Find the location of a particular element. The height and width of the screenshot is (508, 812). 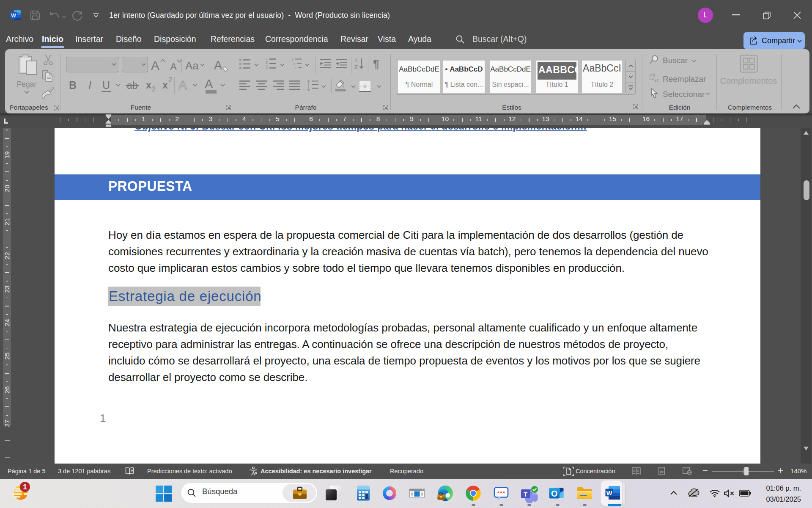

svg-text: A is located at coordinates (356, 61).